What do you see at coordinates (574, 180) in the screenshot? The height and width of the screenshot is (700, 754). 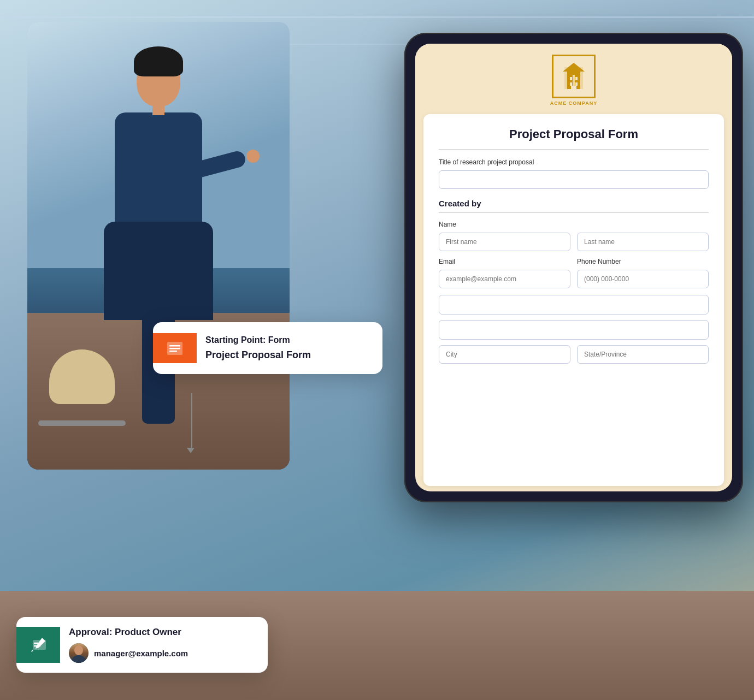 I see `research-title-input` at bounding box center [574, 180].